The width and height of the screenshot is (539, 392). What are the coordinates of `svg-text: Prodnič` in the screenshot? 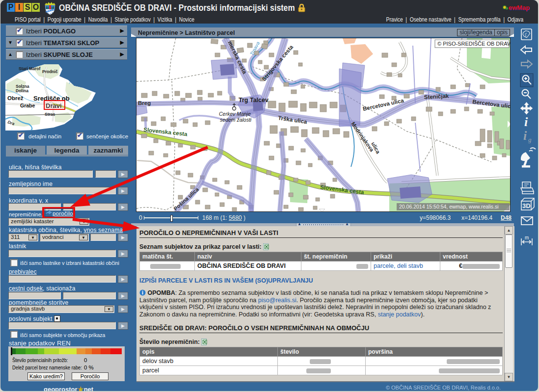 It's located at (50, 72).